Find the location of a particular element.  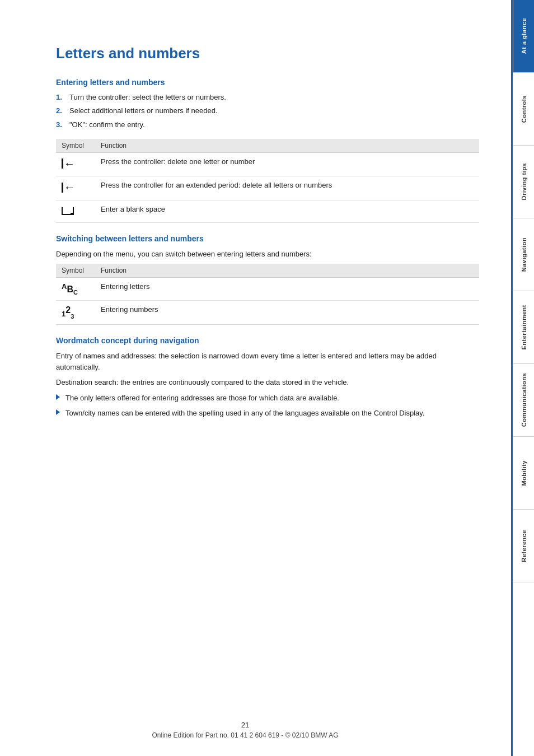

wordmatch-body1: Entry of names and addresses: the select… is located at coordinates (268, 362).